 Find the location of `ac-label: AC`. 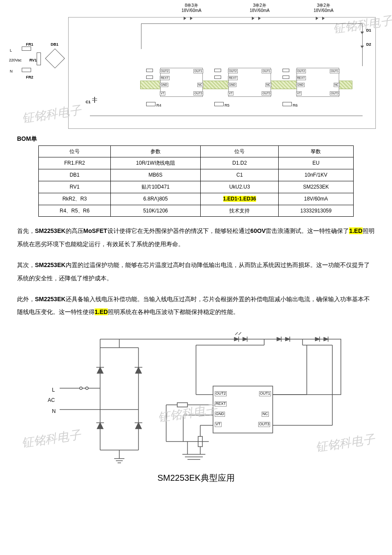

ac-label: AC is located at coordinates (51, 400).